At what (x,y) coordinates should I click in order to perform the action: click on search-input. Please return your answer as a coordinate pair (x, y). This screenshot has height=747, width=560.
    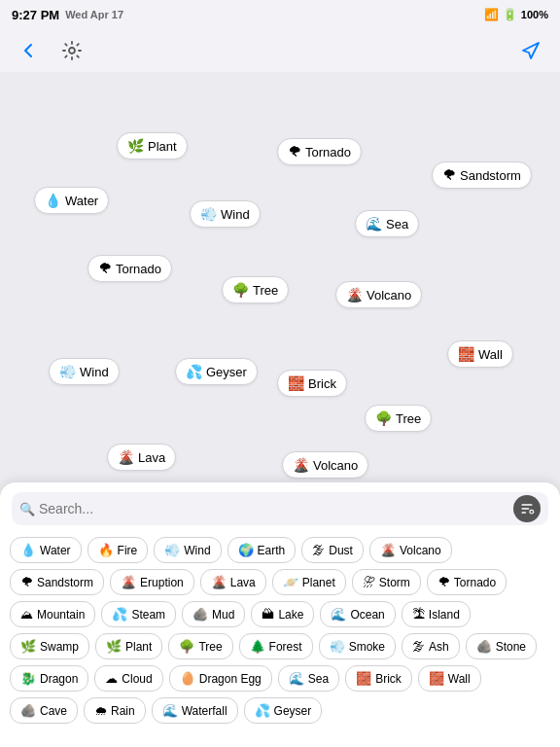
    Looking at the image, I should click on (280, 509).